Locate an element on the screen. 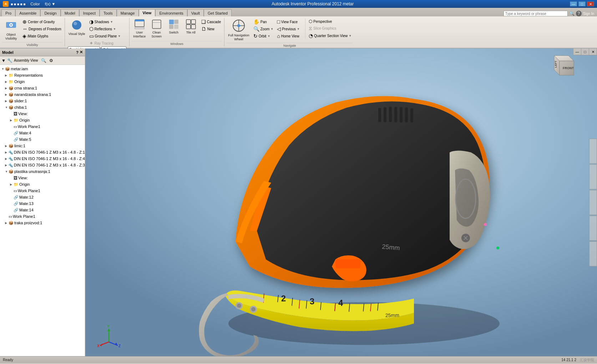 The height and width of the screenshot is (364, 597). tree-item-mate12: 🔗 Mate:12 is located at coordinates (42, 197).